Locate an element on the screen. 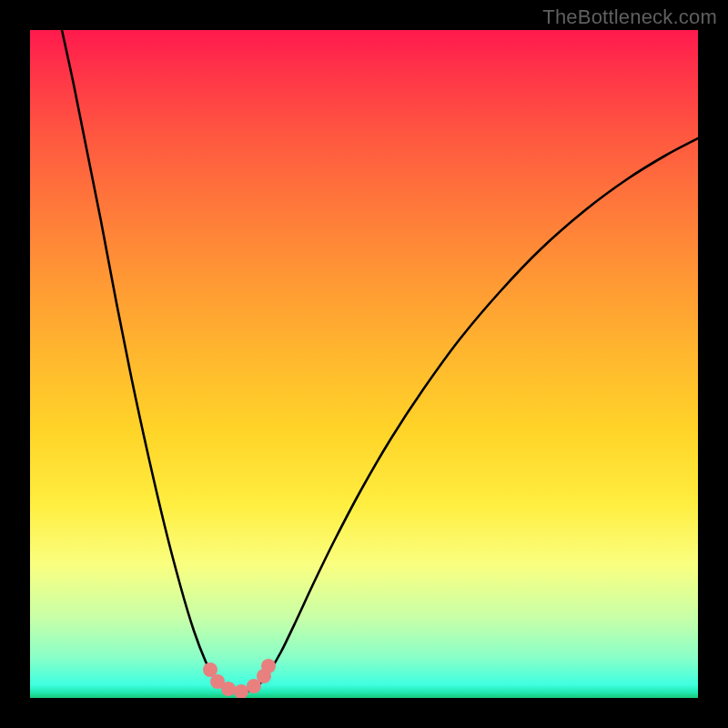 The height and width of the screenshot is (728, 728). watermark-text: TheBottleneck.com is located at coordinates (630, 17).